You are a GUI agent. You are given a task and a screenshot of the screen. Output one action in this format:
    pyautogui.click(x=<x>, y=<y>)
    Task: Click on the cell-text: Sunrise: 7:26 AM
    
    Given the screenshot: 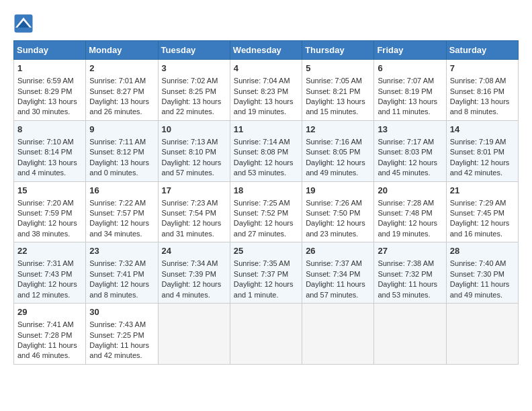 What is the action you would take?
    pyautogui.click(x=338, y=203)
    